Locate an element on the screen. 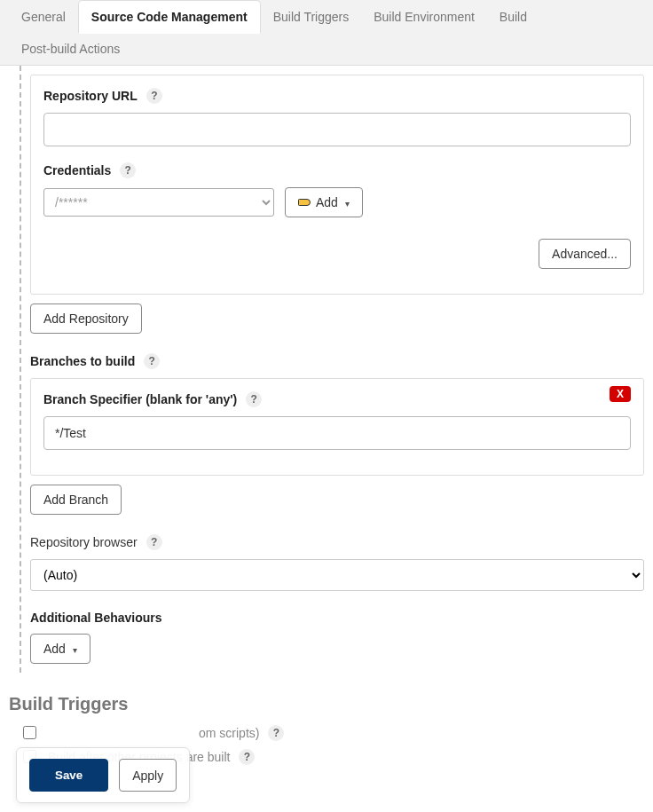 This screenshot has height=812, width=653. tab-build-environment: Build Environment is located at coordinates (424, 17).